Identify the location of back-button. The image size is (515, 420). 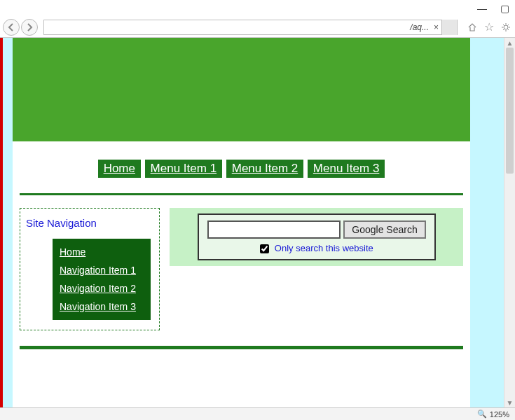
(11, 27).